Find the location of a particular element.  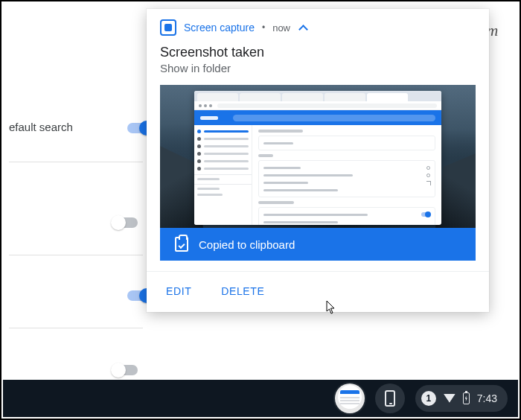

show-in-folder-link: Show in folder is located at coordinates (318, 69).